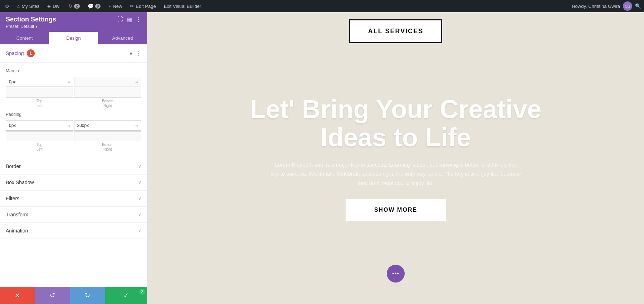 The image size is (644, 304). I want to click on padding-bottom-label: Bottom, so click(108, 144).